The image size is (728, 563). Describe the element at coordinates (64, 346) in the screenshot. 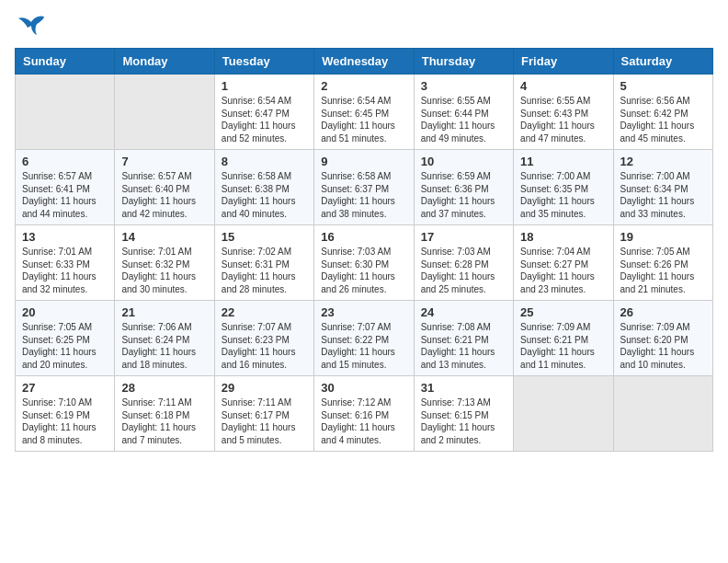

I see `cell-content: Sunrise: 7:05 AMSunset: 6:25 PMDaylight:…` at that location.